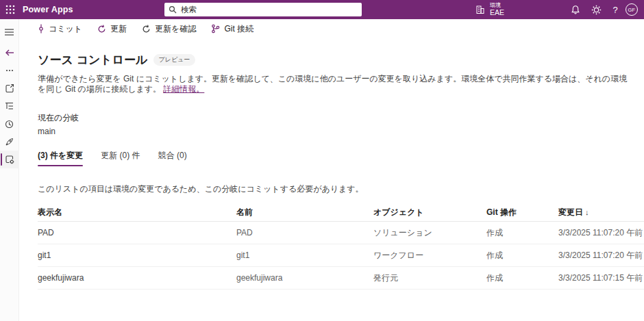 Image resolution: width=644 pixels, height=321 pixels. Describe the element at coordinates (575, 10) in the screenshot. I see `notifications-button` at that location.